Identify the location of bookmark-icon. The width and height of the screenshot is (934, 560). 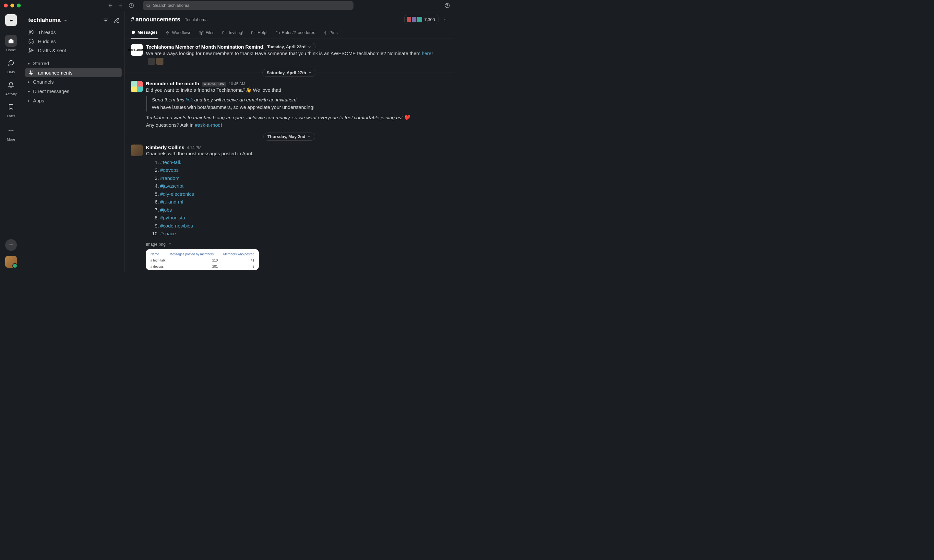
(11, 107).